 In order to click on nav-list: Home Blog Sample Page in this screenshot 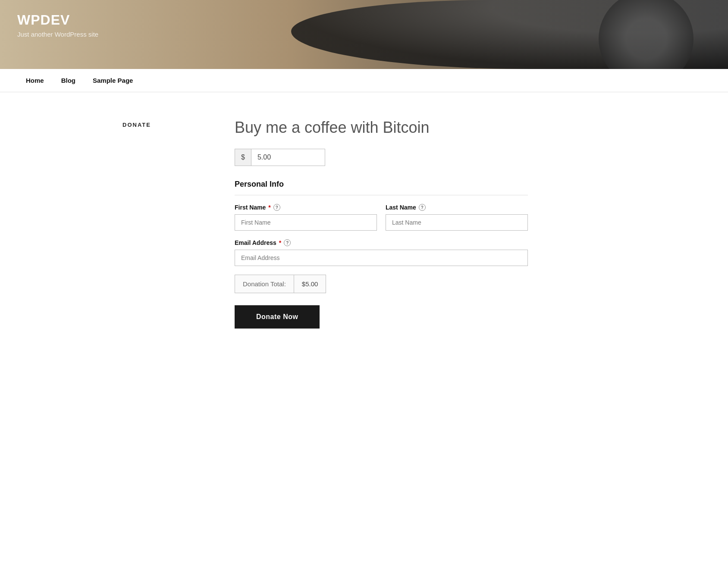, I will do `click(364, 80)`.